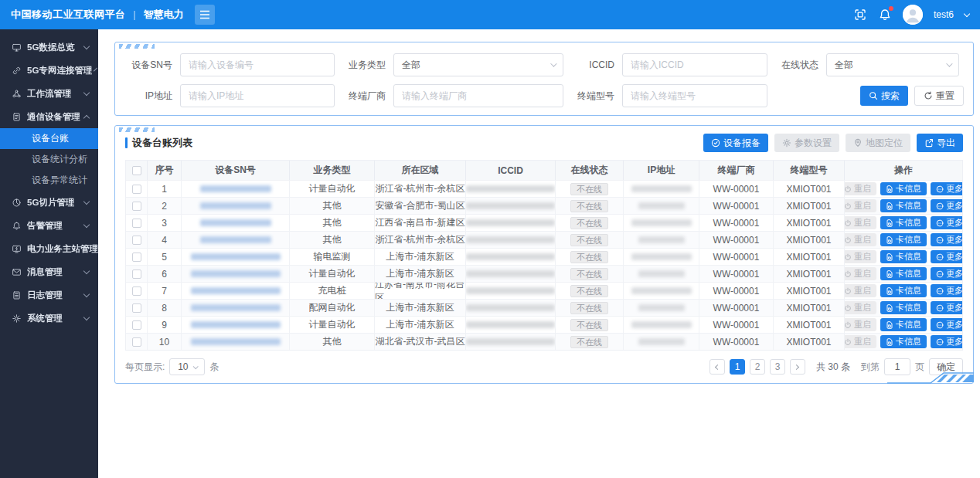 The width and height of the screenshot is (980, 478). Describe the element at coordinates (478, 96) in the screenshot. I see `vendor-input` at that location.